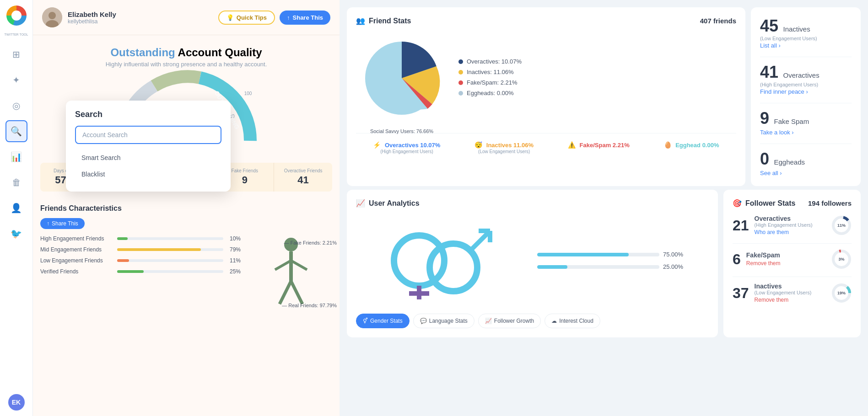 Image resolution: width=868 pixels, height=416 pixels. Describe the element at coordinates (771, 300) in the screenshot. I see `follower-inactives-link: Remove them` at that location.